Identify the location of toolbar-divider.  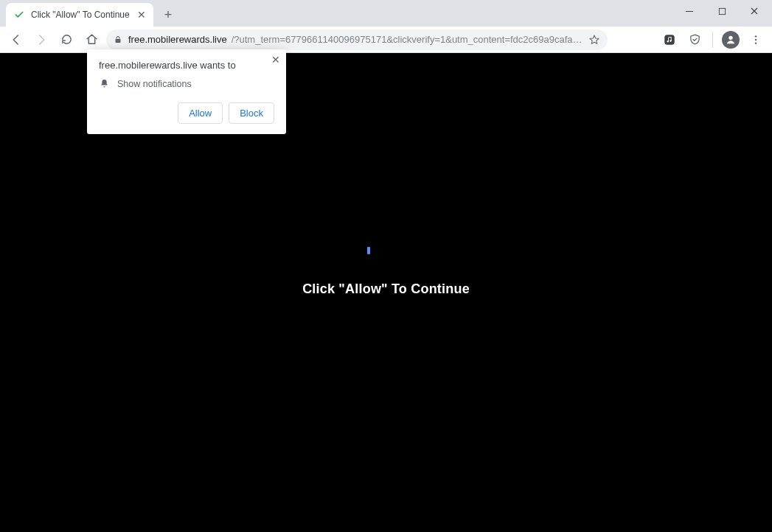
(712, 40).